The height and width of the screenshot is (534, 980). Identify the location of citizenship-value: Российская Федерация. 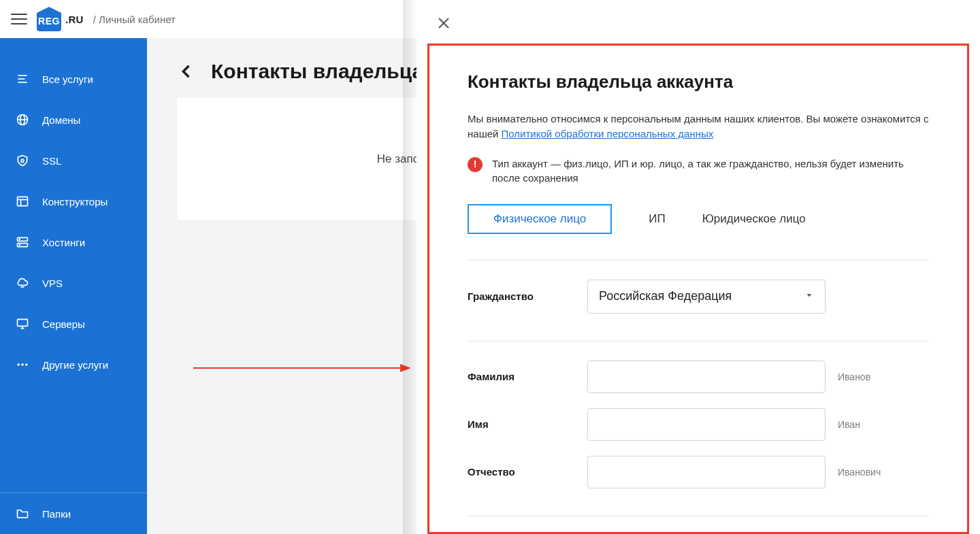
(666, 297).